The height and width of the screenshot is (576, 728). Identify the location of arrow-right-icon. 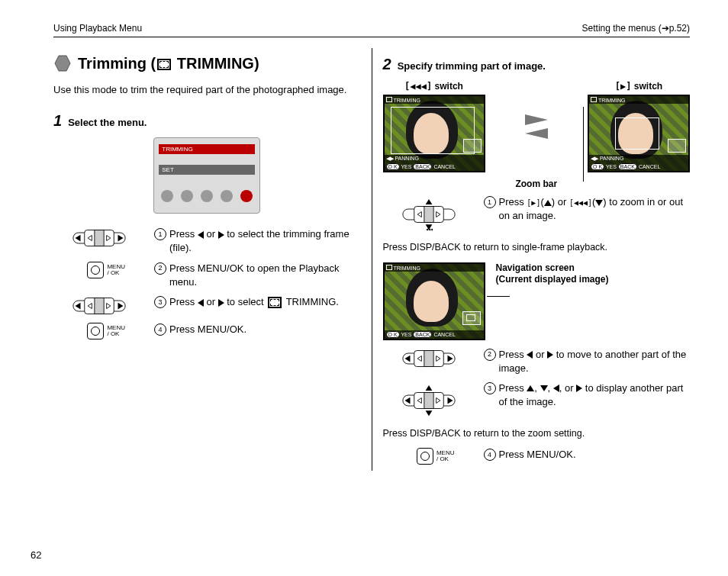
(536, 120).